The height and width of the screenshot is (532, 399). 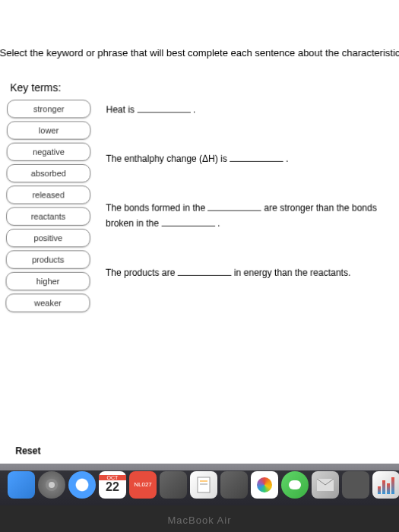 I want to click on blank-3a, so click(x=234, y=207).